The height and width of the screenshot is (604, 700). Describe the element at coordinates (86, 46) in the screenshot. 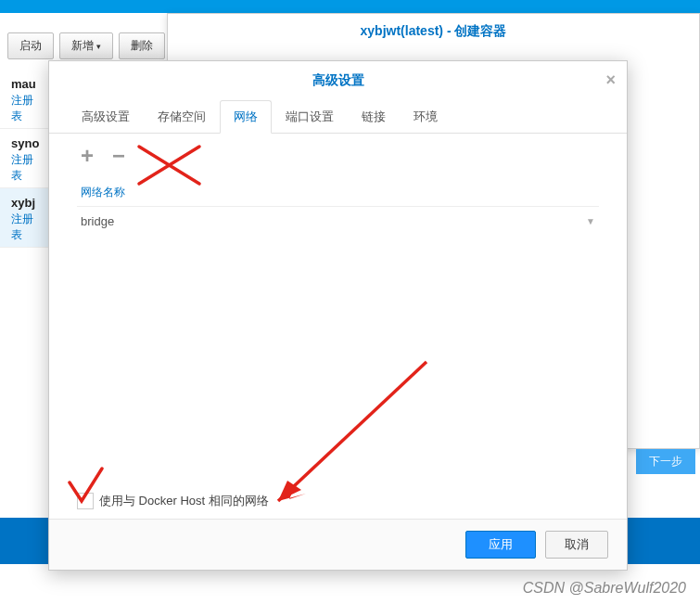

I see `add-button: 新增` at that location.